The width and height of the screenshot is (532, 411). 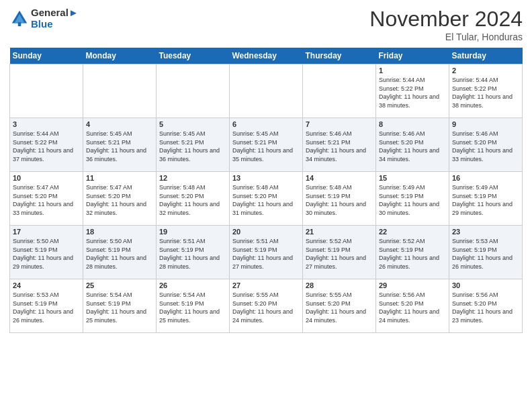 I want to click on day-number: 13, so click(x=266, y=178).